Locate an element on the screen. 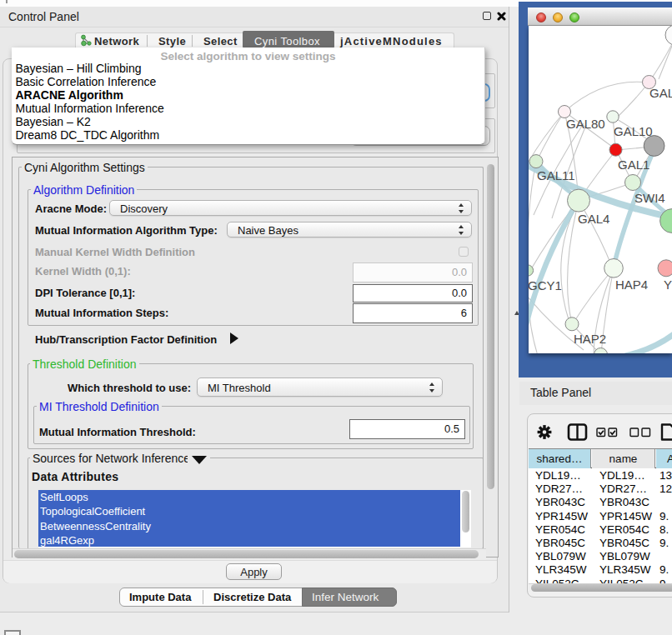 This screenshot has width=672, height=635. svg-text: GCY1 is located at coordinates (545, 285).